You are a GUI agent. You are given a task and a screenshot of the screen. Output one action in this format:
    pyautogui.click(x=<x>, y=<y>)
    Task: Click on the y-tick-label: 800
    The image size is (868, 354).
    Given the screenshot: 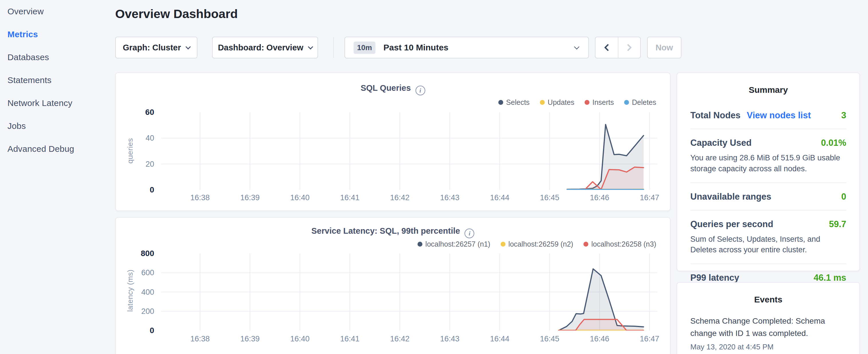 What is the action you would take?
    pyautogui.click(x=138, y=253)
    